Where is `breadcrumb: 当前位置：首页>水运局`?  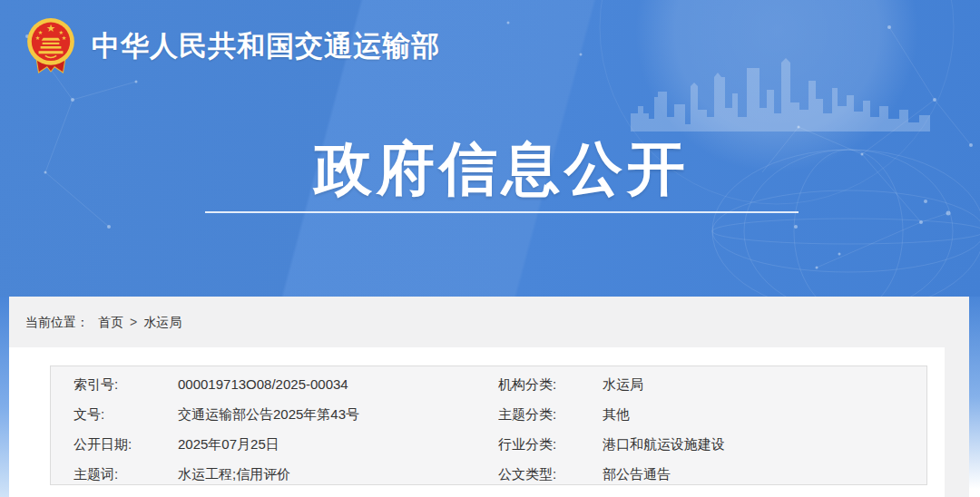
breadcrumb: 当前位置：首页>水运局 is located at coordinates (103, 322).